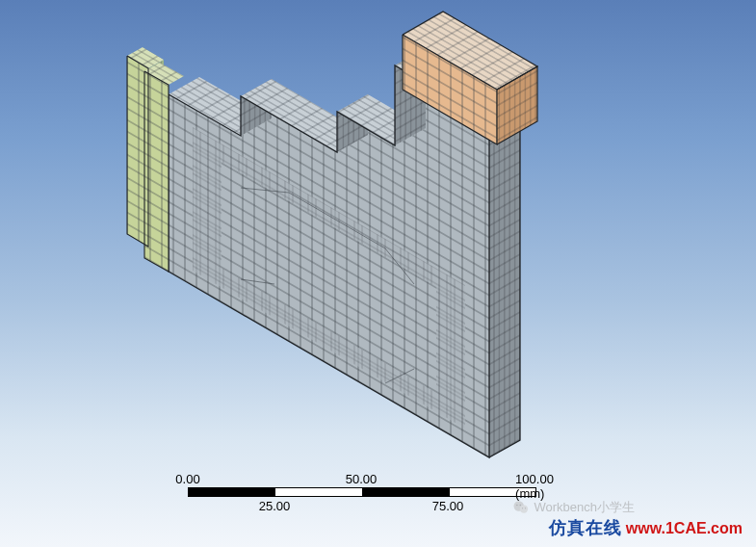  What do you see at coordinates (684, 529) in the screenshot?
I see `watermark-url: www.1CAE.com` at bounding box center [684, 529].